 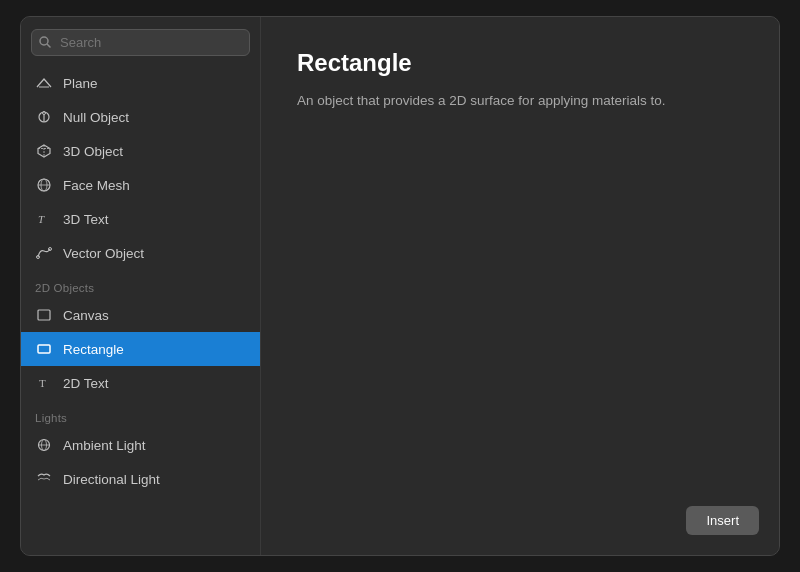 What do you see at coordinates (140, 42) in the screenshot?
I see `search-input` at bounding box center [140, 42].